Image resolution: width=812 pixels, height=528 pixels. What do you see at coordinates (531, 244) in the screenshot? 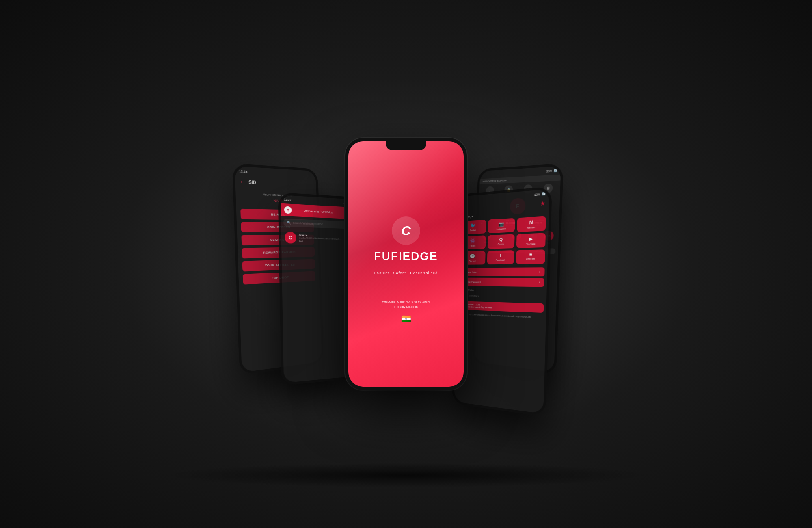
I see `youtube-label: YouTube` at bounding box center [531, 244].